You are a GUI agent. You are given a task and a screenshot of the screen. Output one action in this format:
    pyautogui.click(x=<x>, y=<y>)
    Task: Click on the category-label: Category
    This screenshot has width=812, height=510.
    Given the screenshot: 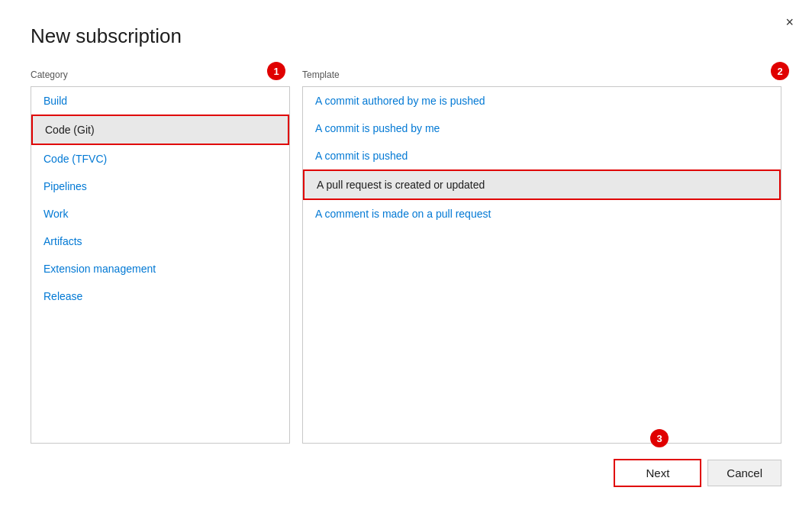 What is the action you would take?
    pyautogui.click(x=160, y=75)
    